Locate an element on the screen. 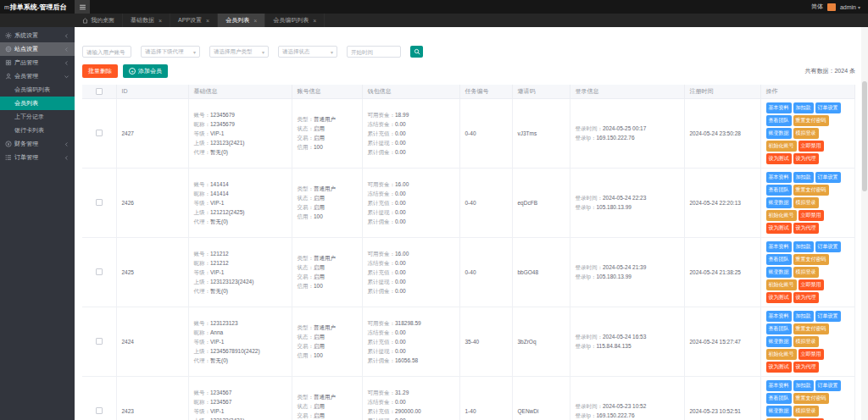 The width and height of the screenshot is (868, 420). tab-基础数据: 基础数据× is located at coordinates (147, 20).